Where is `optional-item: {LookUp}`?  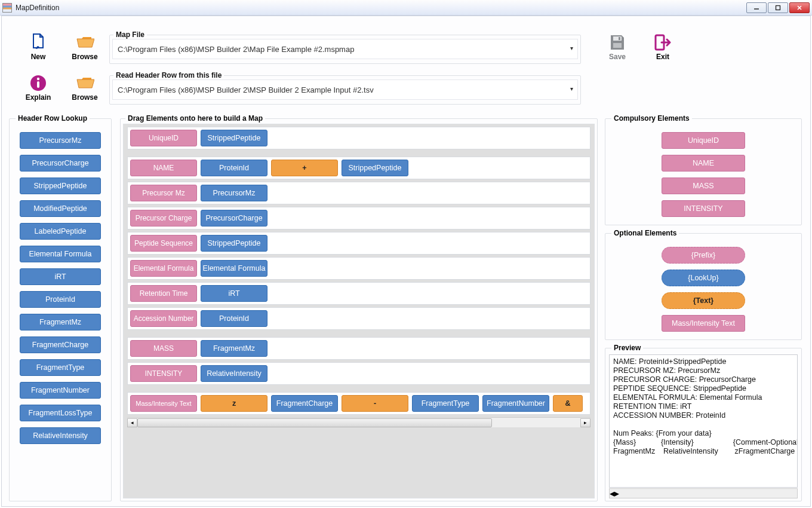
optional-item: {LookUp} is located at coordinates (703, 278).